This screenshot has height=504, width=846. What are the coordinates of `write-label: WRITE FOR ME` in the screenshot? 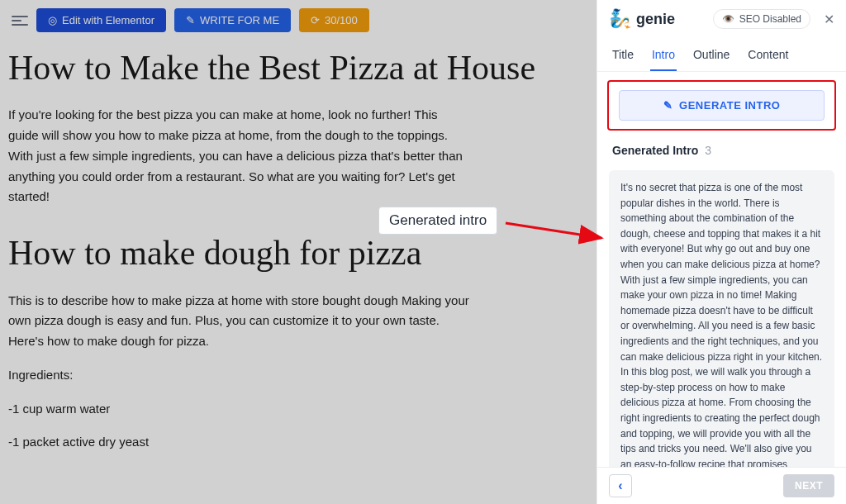 It's located at (240, 20).